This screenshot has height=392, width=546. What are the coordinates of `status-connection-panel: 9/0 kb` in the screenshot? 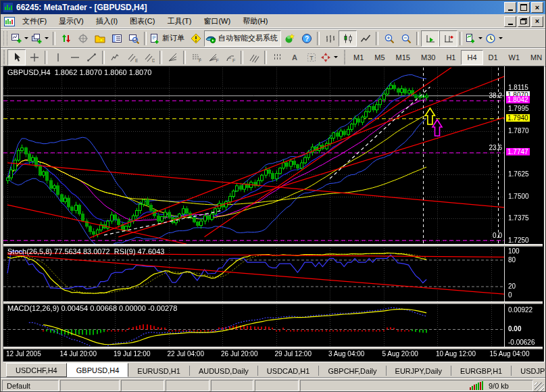 It's located at (416, 385).